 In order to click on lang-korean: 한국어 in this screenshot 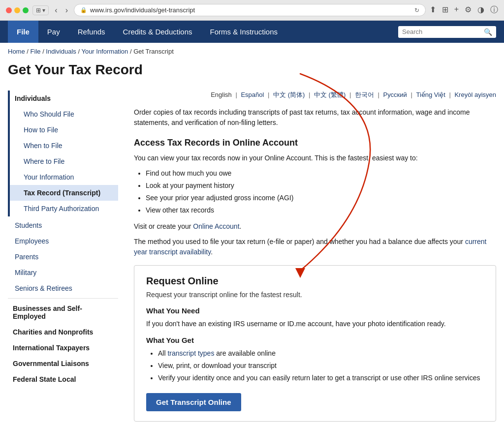, I will do `click(364, 94)`.